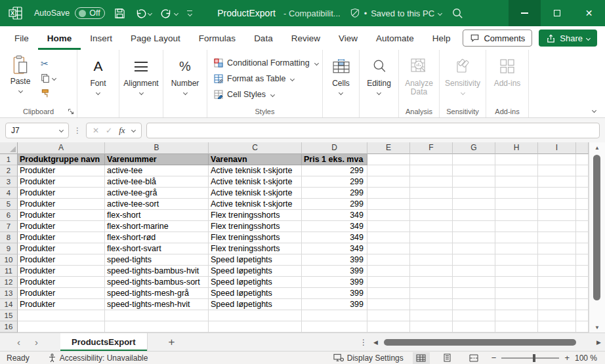 This screenshot has width=605, height=364. Describe the element at coordinates (530, 358) in the screenshot. I see `zoom-slider` at that location.